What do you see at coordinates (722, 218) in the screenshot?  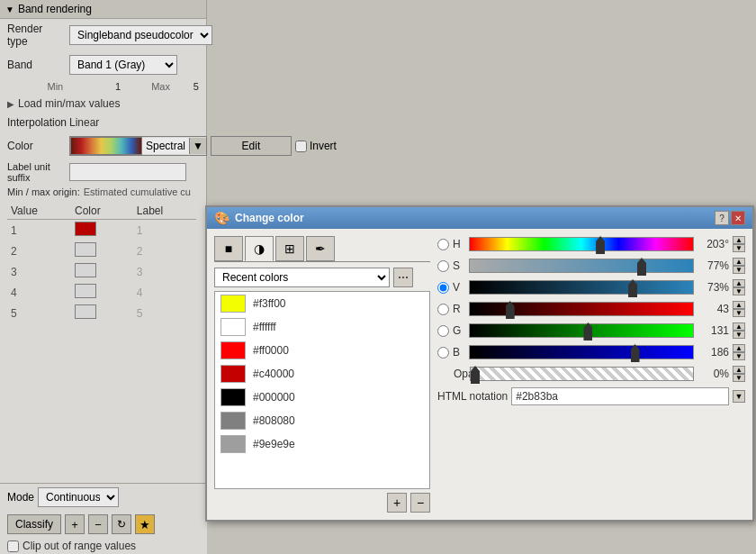 I see `dialog-help-button: ?` at bounding box center [722, 218].